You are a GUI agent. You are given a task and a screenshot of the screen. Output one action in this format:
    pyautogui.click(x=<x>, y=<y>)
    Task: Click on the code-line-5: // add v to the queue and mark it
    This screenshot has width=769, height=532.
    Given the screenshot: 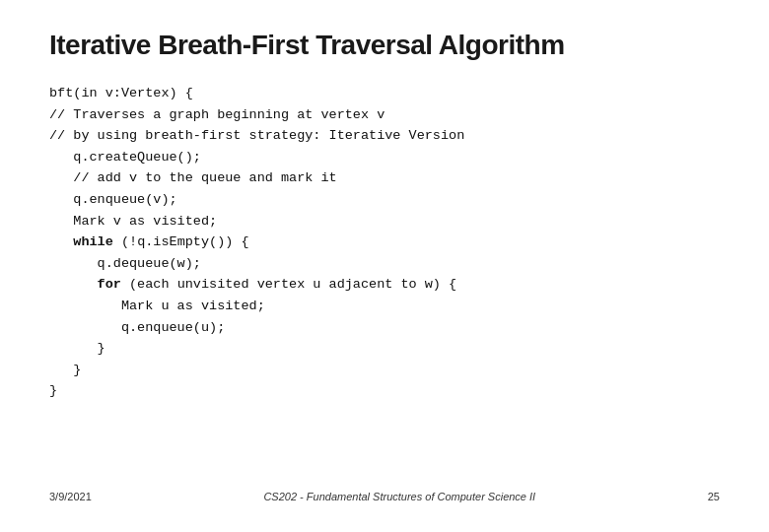 What is the action you would take?
    pyautogui.click(x=384, y=178)
    